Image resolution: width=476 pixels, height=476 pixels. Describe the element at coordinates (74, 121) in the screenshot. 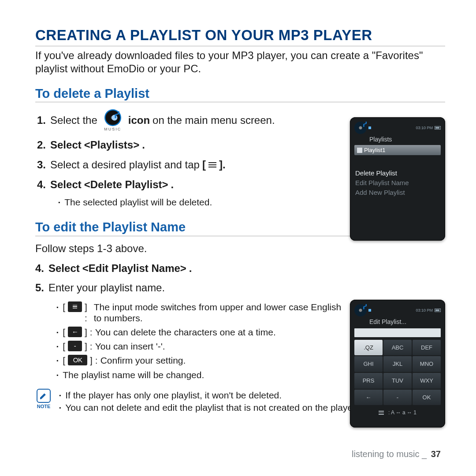

I see `step-1-text-a: Select the` at that location.